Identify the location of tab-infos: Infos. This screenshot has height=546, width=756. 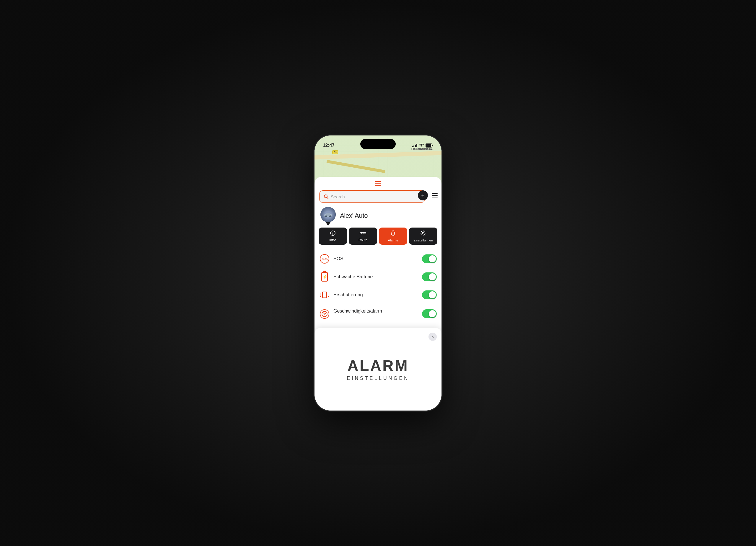
(333, 236).